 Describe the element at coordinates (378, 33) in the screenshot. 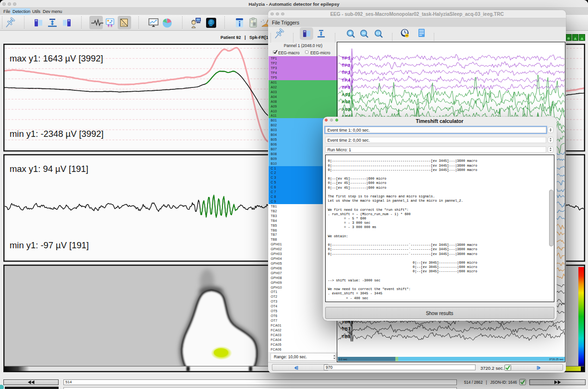

I see `svg-text: 1:1` at that location.